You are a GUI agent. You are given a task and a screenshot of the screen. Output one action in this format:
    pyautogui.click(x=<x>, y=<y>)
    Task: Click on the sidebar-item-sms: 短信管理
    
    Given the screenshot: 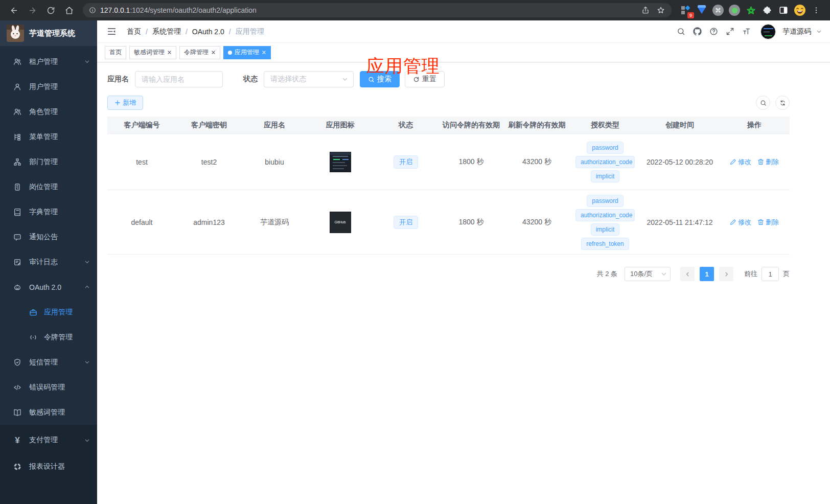 What is the action you would take?
    pyautogui.click(x=49, y=362)
    